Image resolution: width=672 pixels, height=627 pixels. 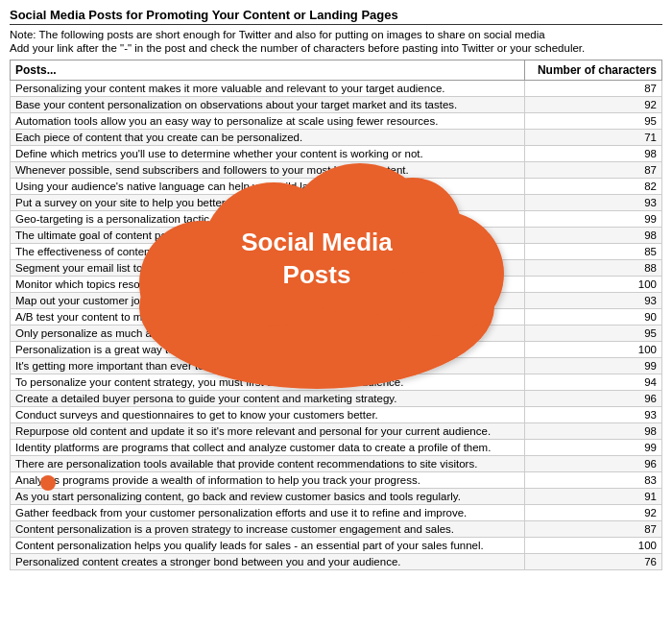 What do you see at coordinates (268, 350) in the screenshot?
I see `post-text: Personalization is a great way to offer …` at bounding box center [268, 350].